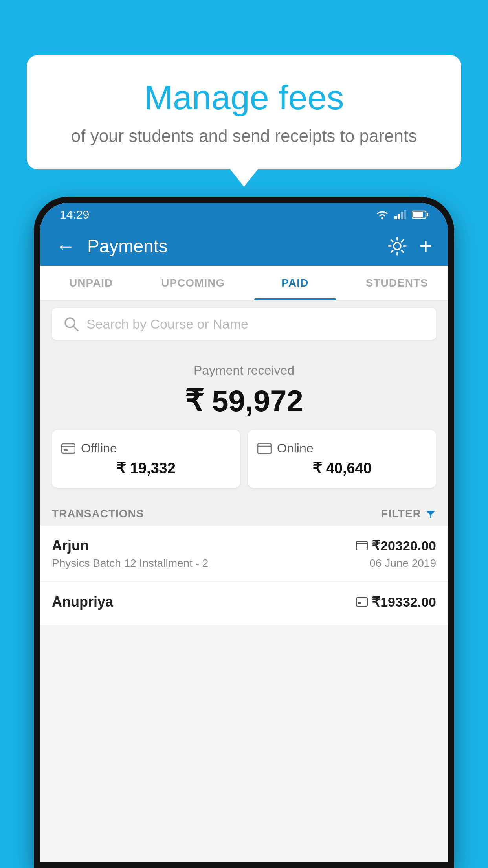 The width and height of the screenshot is (488, 868). Describe the element at coordinates (66, 246) in the screenshot. I see `back-button: ←` at that location.